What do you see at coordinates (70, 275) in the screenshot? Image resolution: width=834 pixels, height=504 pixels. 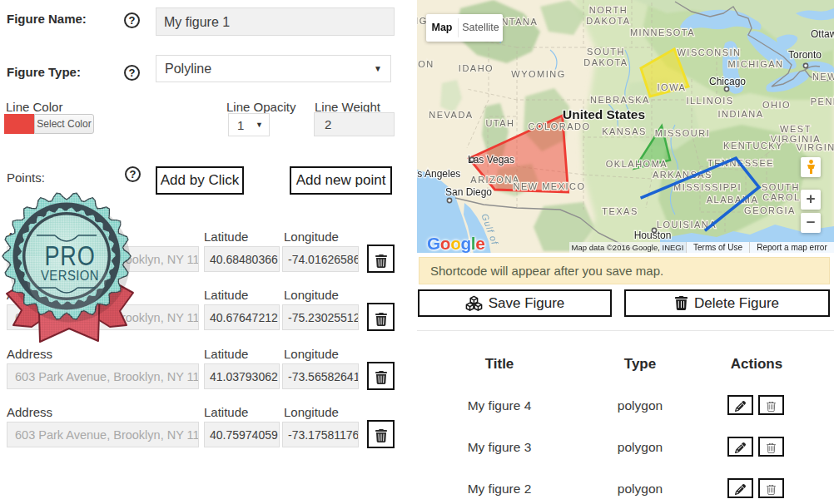 I see `svg-text: VERSION` at bounding box center [70, 275].